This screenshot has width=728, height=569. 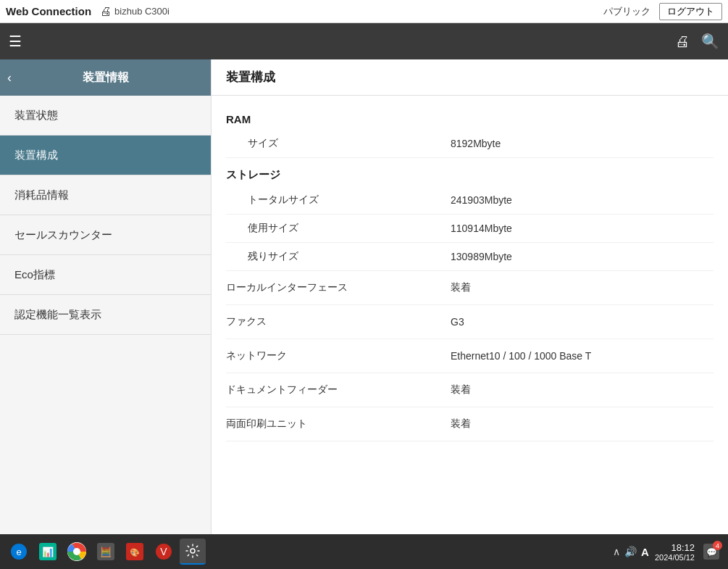 What do you see at coordinates (469, 116) in the screenshot?
I see `ram-section-header: RAM` at bounding box center [469, 116].